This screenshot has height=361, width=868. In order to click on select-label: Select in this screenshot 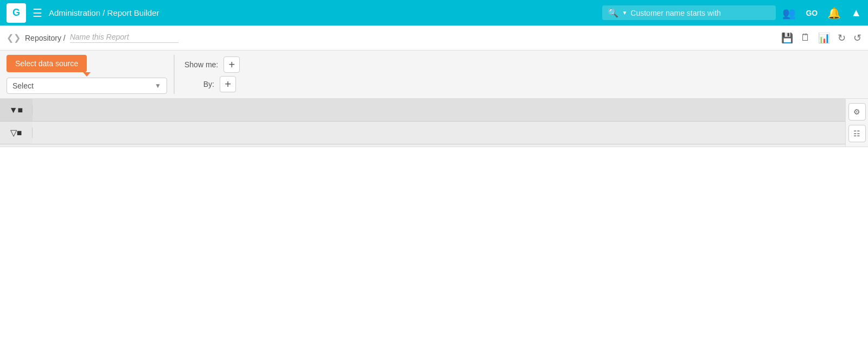, I will do `click(23, 86)`.